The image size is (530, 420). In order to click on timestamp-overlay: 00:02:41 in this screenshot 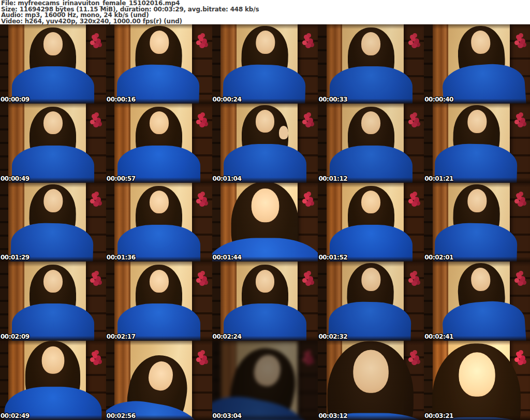, I will do `click(439, 337)`.